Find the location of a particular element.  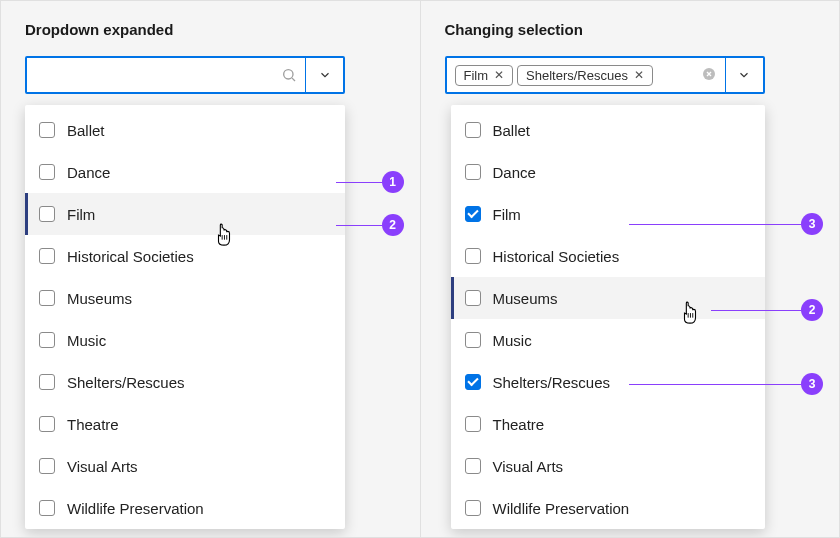

search-icon is located at coordinates (289, 75).